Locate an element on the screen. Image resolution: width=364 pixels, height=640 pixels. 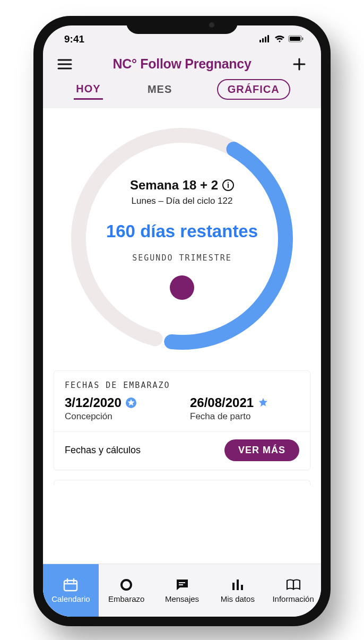
cycle-day-text: Lunes – Día del ciclo 122 is located at coordinates (183, 201).